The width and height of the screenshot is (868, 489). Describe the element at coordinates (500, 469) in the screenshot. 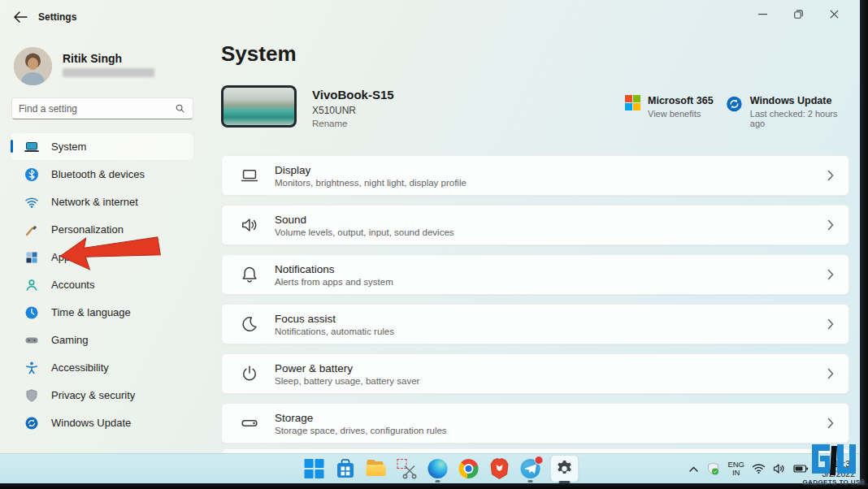

I see `brave-browser-icon` at that location.